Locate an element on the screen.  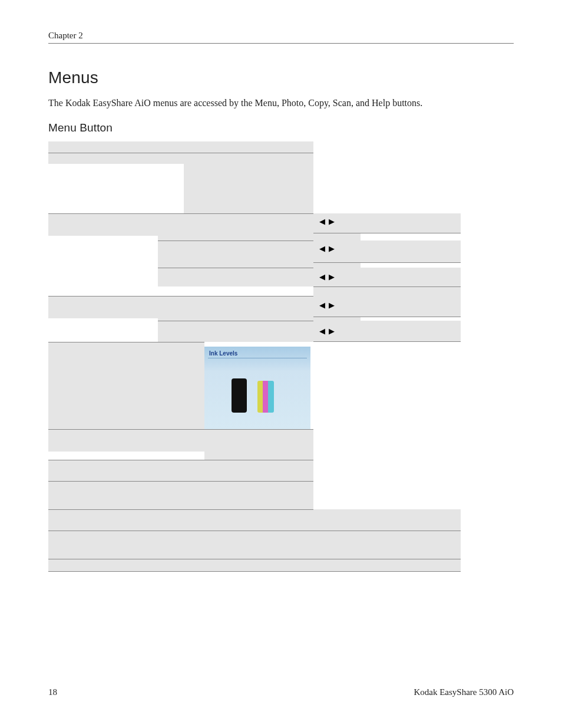
ink-levels-label: Ink Levels is located at coordinates (257, 353).